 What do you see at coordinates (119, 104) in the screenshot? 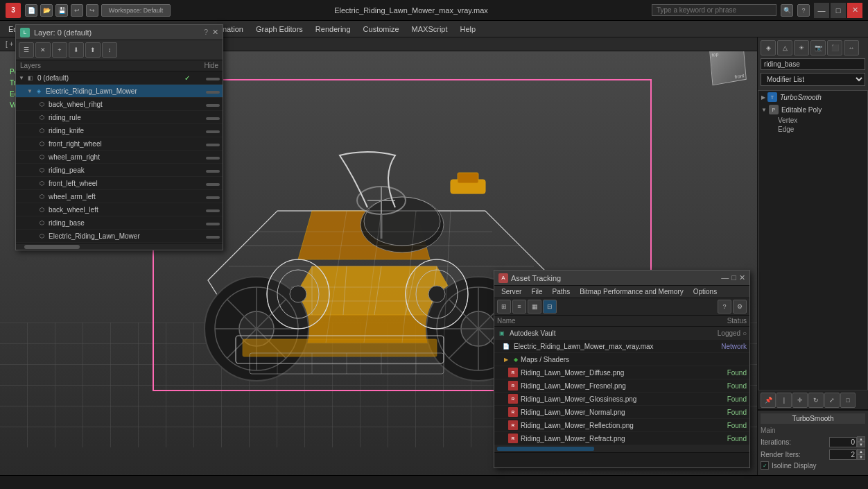
I see `layer-row-back-wheel: ⬡ back_wheel_rihgt` at bounding box center [119, 104].